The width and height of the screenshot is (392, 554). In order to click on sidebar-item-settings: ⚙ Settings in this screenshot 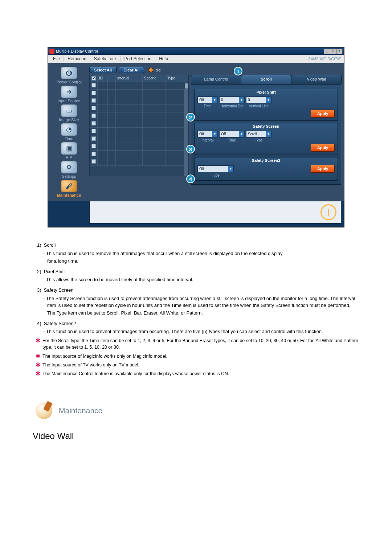, I will do `click(69, 170)`.